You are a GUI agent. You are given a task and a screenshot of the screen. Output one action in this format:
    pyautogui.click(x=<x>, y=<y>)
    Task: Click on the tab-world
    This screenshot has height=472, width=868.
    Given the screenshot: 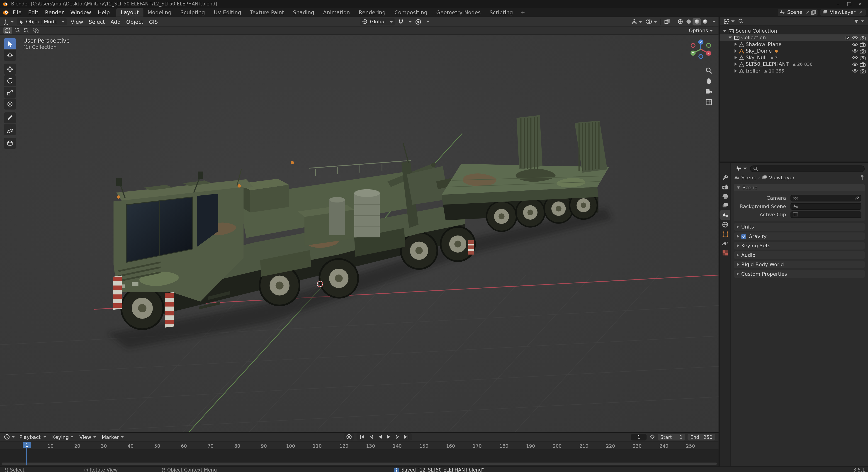 What is the action you would take?
    pyautogui.click(x=725, y=224)
    